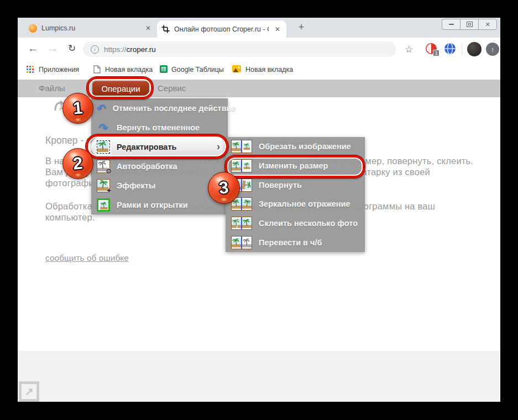  Describe the element at coordinates (33, 29) in the screenshot. I see `lumpics-favicon-icon` at that location.